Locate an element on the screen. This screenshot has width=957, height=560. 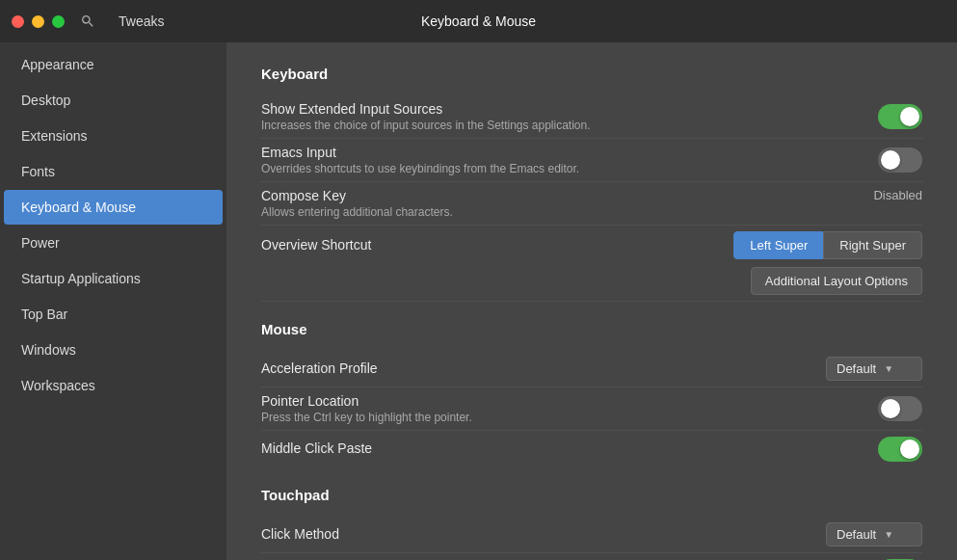
sidebar-item-desktop: Desktop is located at coordinates (114, 100).